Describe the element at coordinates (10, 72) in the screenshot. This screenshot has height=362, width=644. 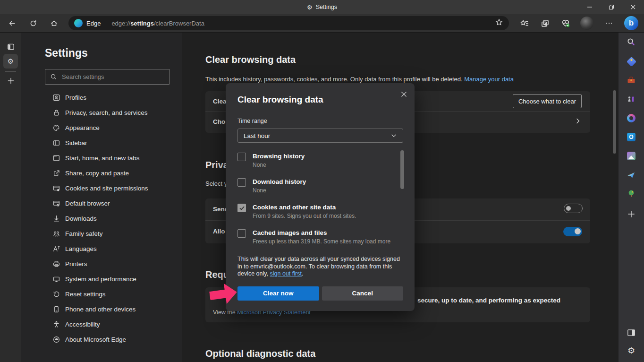
I see `strip-divider` at that location.